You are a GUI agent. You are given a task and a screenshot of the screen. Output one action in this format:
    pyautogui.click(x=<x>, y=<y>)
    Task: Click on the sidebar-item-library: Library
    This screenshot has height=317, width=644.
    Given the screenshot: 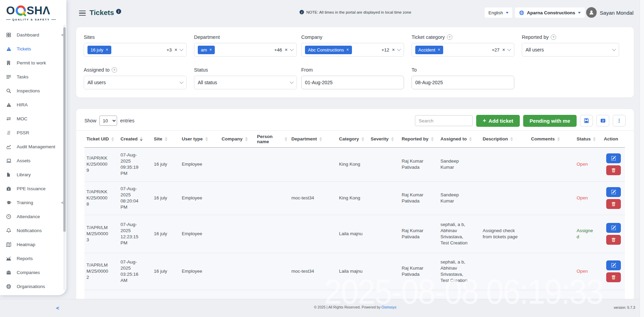 What is the action you would take?
    pyautogui.click(x=33, y=175)
    